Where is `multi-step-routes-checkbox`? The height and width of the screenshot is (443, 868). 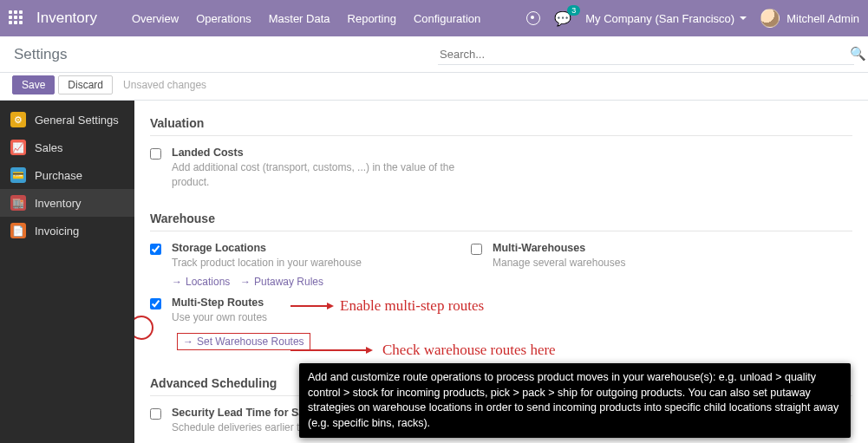
multi-step-routes-checkbox is located at coordinates (156, 303).